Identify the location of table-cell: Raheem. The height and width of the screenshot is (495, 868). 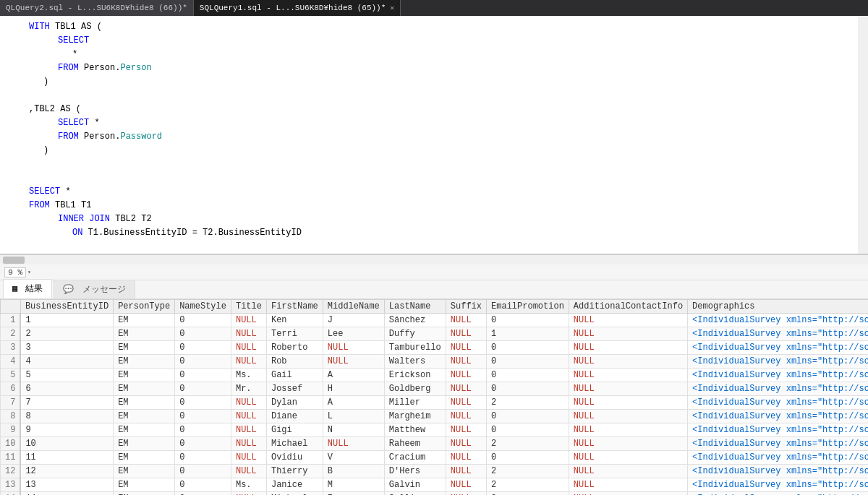
(415, 444).